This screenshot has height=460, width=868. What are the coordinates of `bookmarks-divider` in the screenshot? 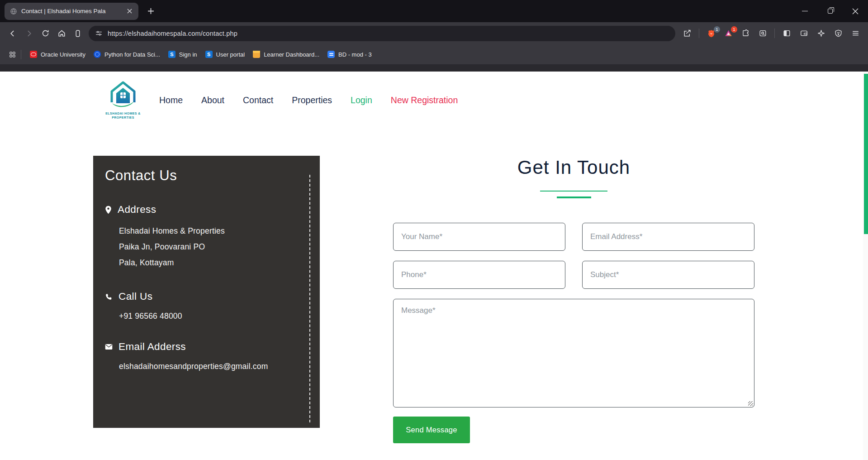 It's located at (21, 54).